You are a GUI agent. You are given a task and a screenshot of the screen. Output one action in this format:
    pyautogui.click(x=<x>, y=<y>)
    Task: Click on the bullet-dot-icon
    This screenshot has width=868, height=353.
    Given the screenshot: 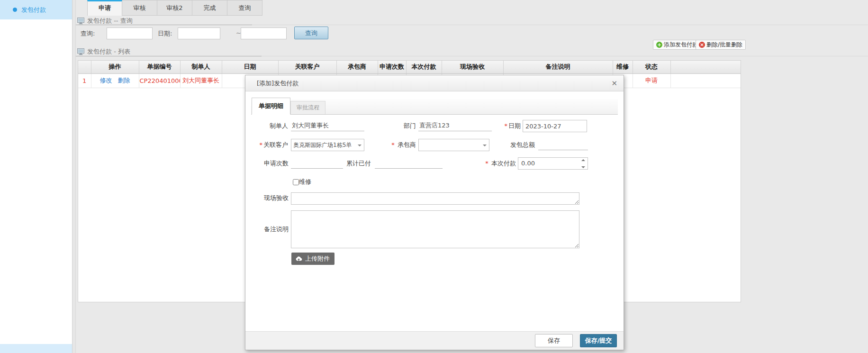 What is the action you would take?
    pyautogui.click(x=15, y=9)
    